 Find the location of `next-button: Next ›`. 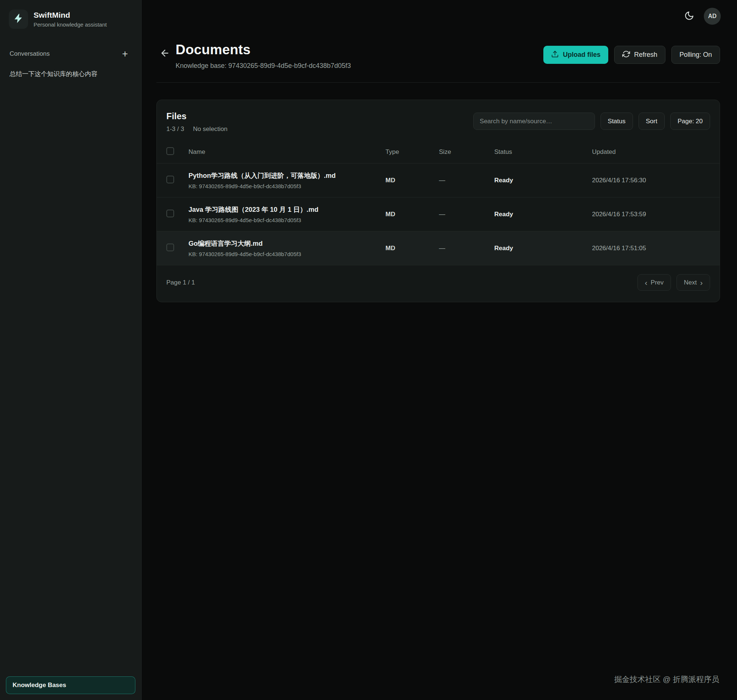

next-button: Next › is located at coordinates (693, 282).